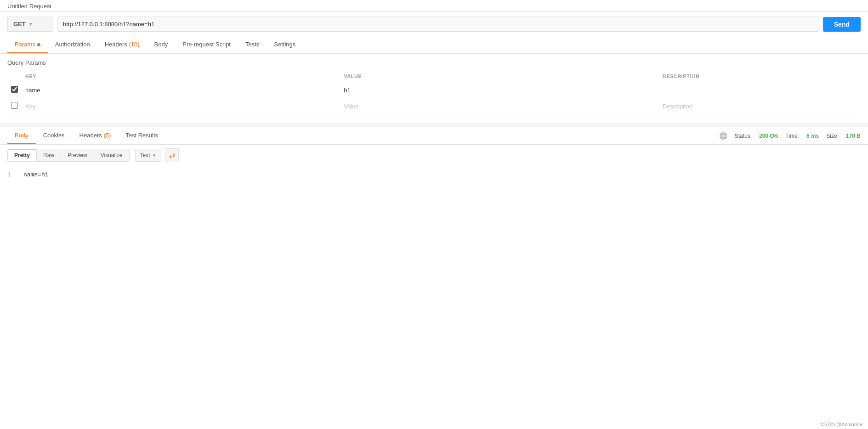 The width and height of the screenshot is (868, 429). Describe the element at coordinates (434, 136) in the screenshot. I see `response-tabs-bar: Body Cookies Headers (5) Test Results St…` at that location.